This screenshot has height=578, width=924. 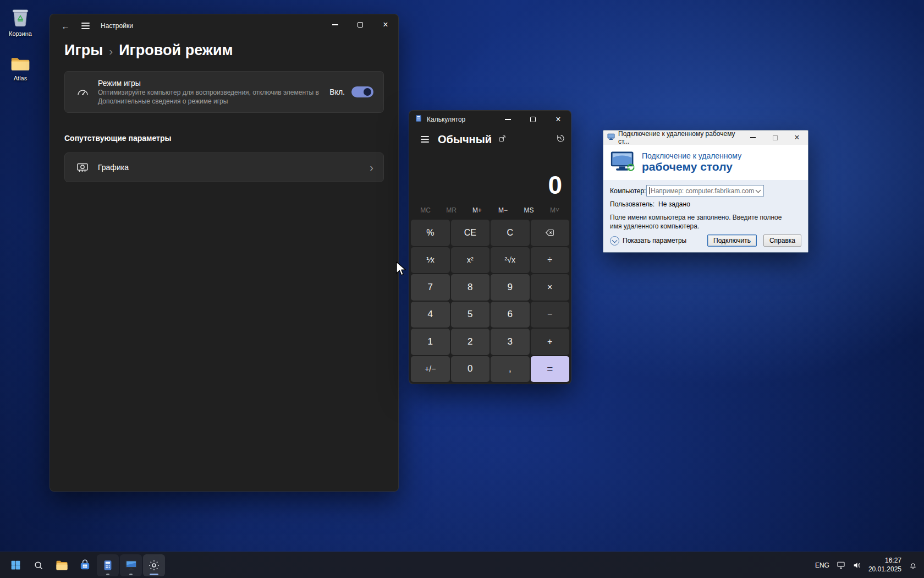 What do you see at coordinates (425, 139) in the screenshot?
I see `calc-nav-menu-button` at bounding box center [425, 139].